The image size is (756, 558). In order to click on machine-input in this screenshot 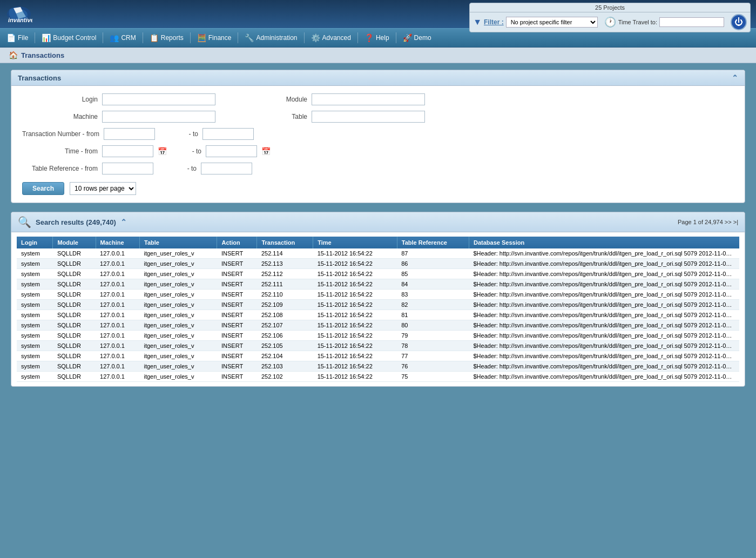, I will do `click(159, 117)`.